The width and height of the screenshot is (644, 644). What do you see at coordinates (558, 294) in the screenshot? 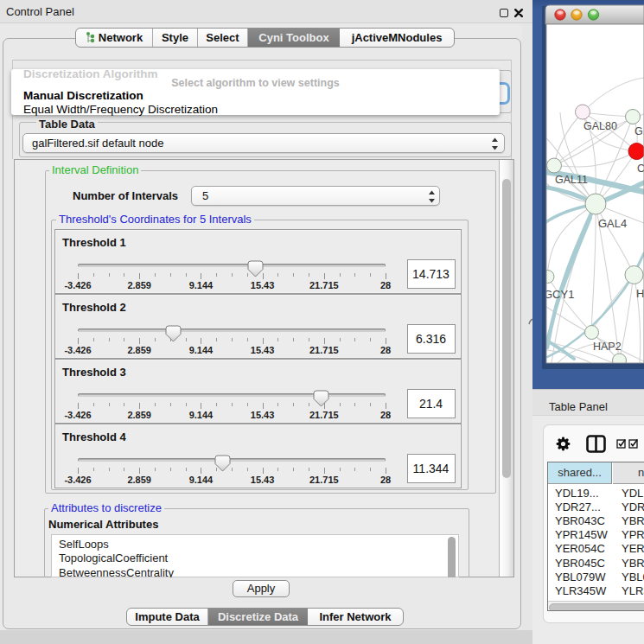
I see `svg-text: GCY1` at bounding box center [558, 294].